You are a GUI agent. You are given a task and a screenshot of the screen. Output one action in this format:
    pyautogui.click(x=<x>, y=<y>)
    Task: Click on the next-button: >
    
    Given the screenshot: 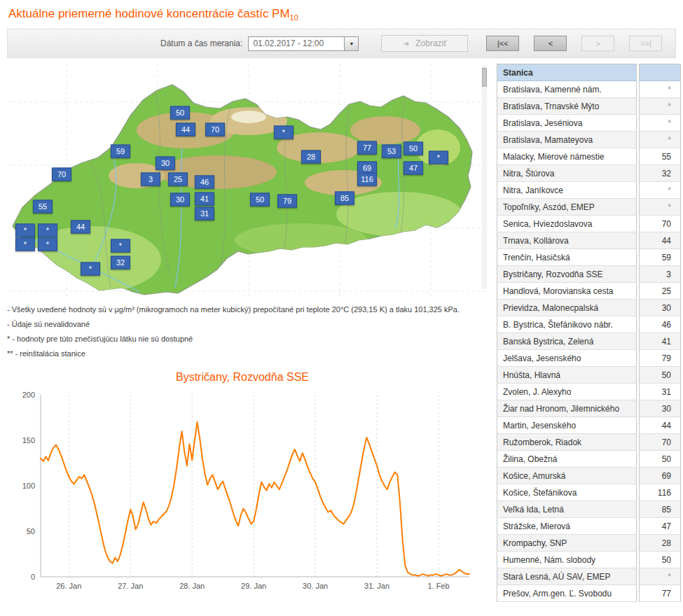 What is the action you would take?
    pyautogui.click(x=598, y=43)
    